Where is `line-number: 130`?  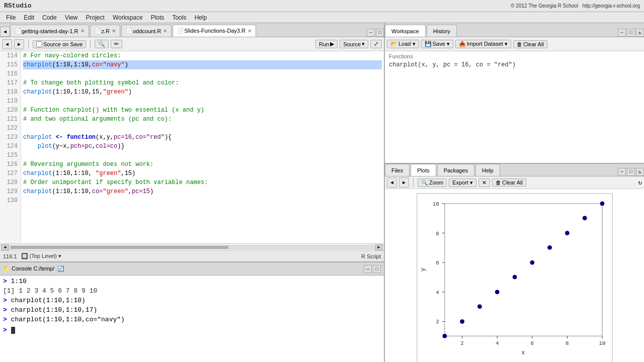 line-number: 130 is located at coordinates (10, 201).